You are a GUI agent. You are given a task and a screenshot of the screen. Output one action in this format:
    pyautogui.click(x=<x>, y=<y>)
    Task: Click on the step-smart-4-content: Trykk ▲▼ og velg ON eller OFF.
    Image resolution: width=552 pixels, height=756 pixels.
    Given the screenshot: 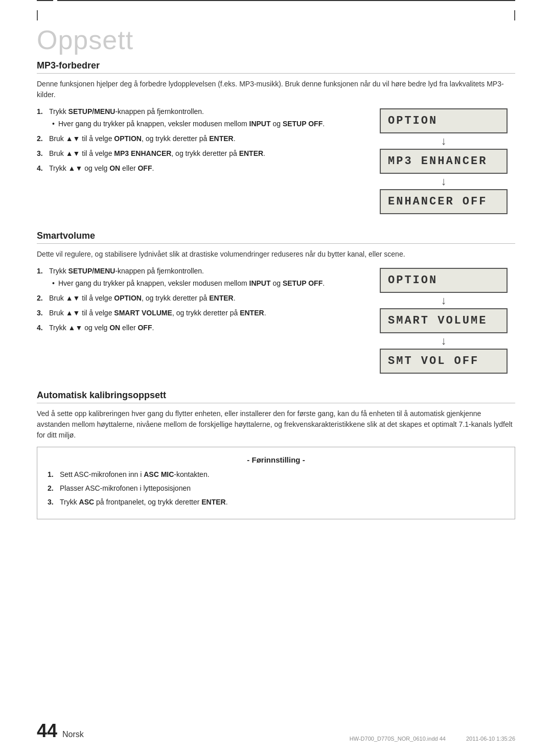 What is the action you would take?
    pyautogui.click(x=204, y=328)
    